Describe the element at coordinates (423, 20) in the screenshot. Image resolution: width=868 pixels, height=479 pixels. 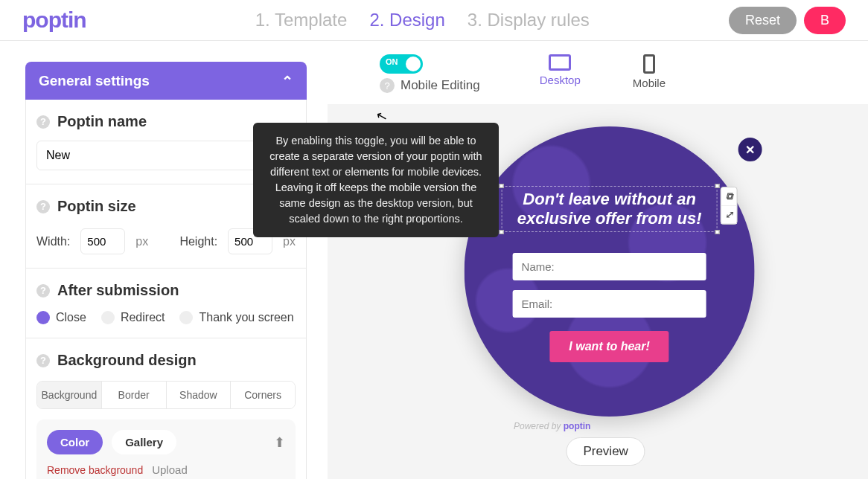
I see `wizard-steps: 1. Template 2. Design 3. Display rules` at that location.